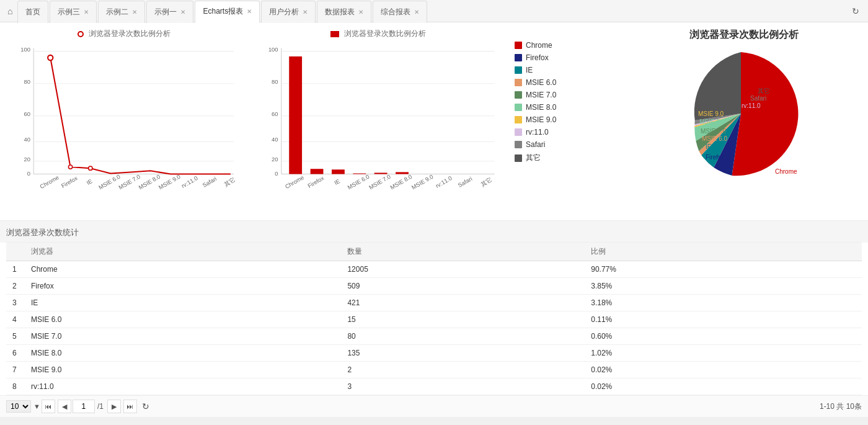 This screenshot has height=425, width=868. I want to click on legend-item: MSIE 9.0, so click(564, 120).